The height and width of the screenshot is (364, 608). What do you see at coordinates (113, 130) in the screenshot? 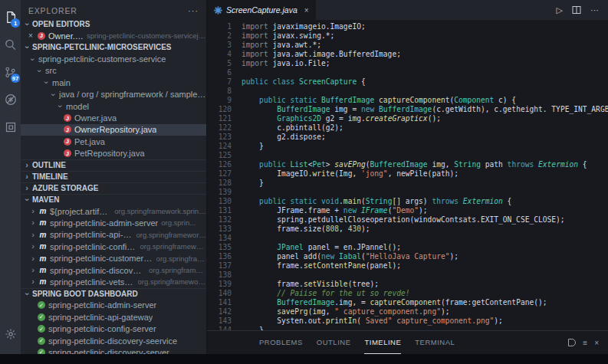
I see `tree-item: JOwnerRepository.java` at bounding box center [113, 130].